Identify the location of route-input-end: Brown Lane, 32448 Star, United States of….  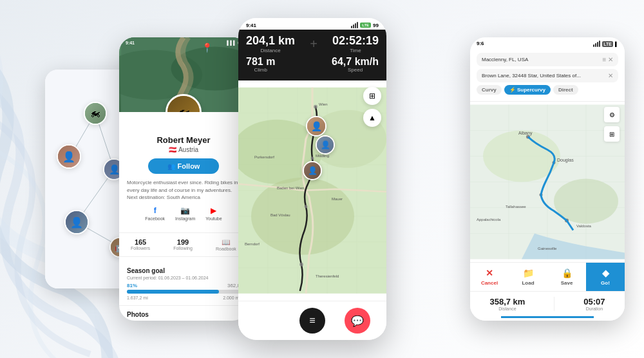
(547, 76).